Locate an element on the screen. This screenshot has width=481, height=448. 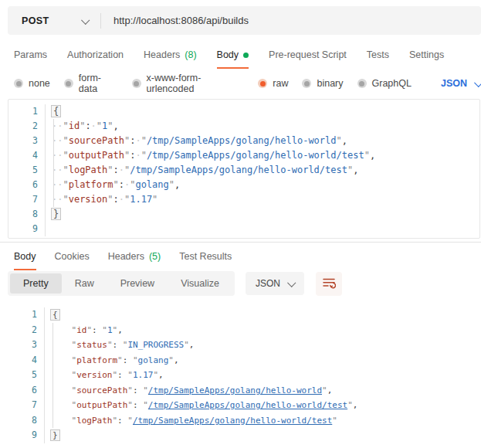
path-link: /tmp/SampleApps/golang/hello-world is located at coordinates (235, 391).